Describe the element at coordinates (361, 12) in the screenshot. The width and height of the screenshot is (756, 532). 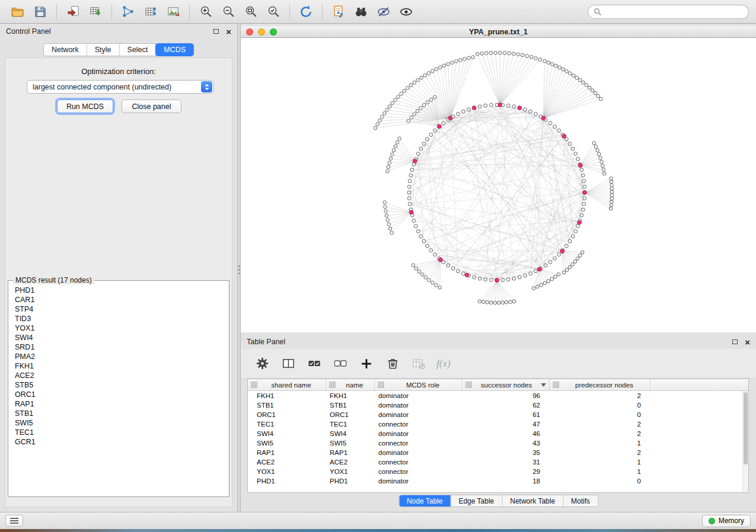
I see `find-button` at that location.